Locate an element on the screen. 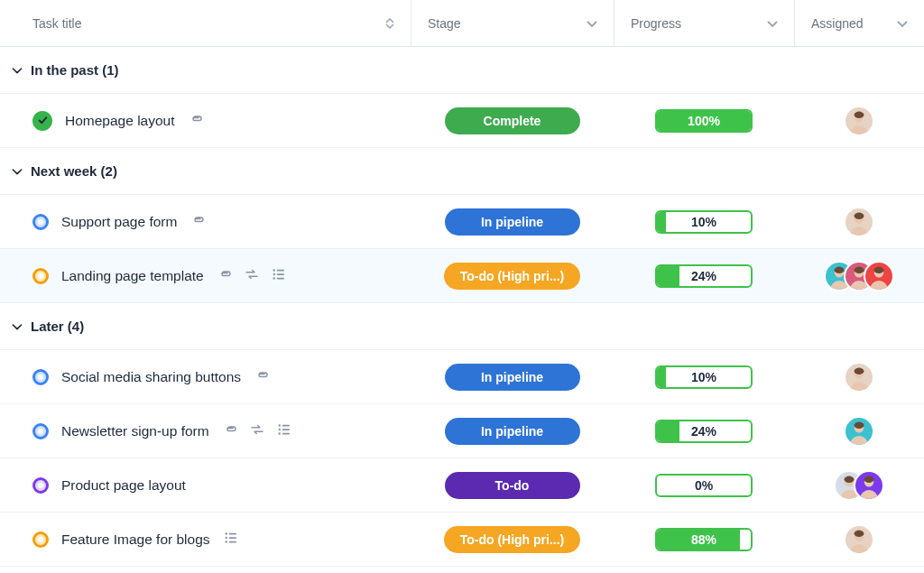 This screenshot has width=924, height=573. cell-title: Homepage layout is located at coordinates (206, 121).